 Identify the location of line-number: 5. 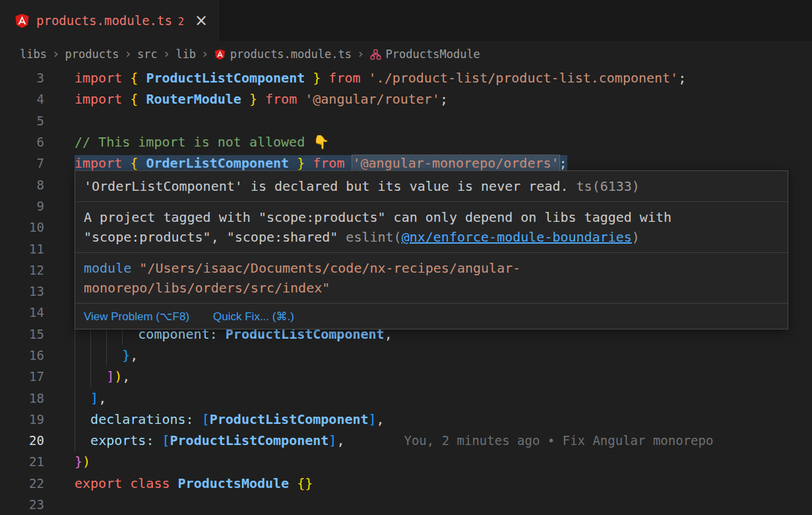
(33, 121).